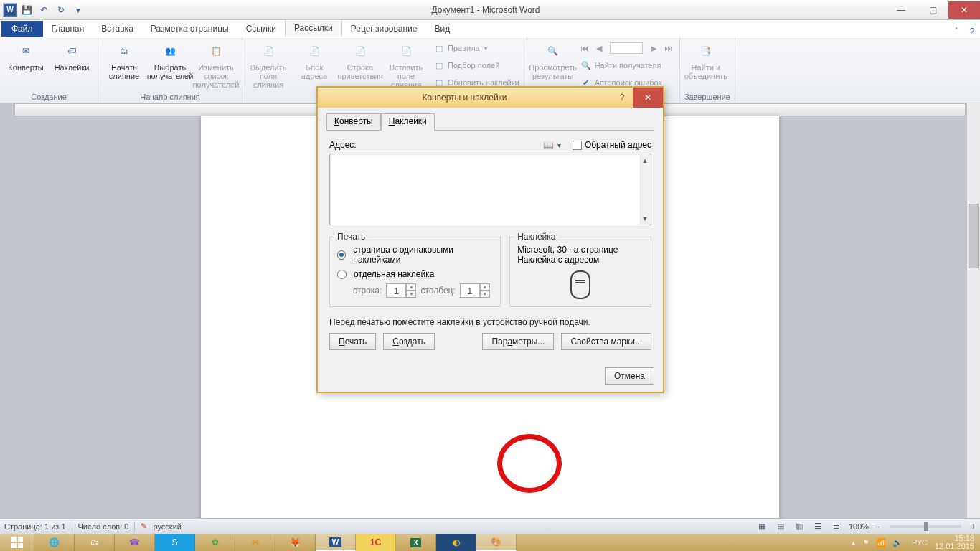 Image resolution: width=980 pixels, height=551 pixels. I want to click on taskbar-outlook-icon: ✉, so click(255, 542).